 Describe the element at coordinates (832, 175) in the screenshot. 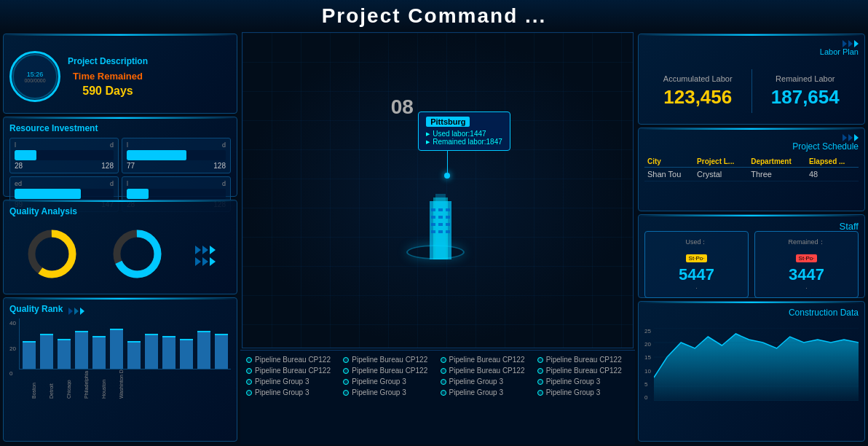

I see `schedule-elapsed: 48` at that location.